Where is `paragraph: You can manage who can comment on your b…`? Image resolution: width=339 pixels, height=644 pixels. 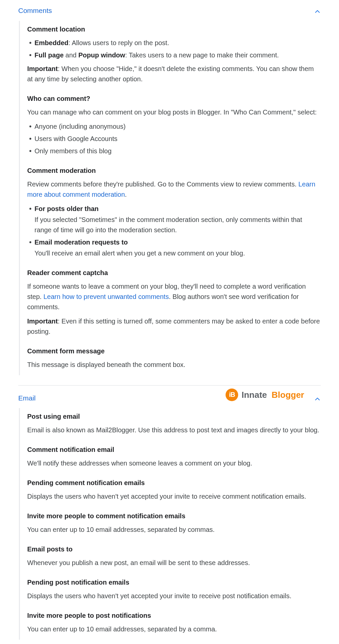
paragraph: You can manage who can comment on your b… is located at coordinates (174, 112).